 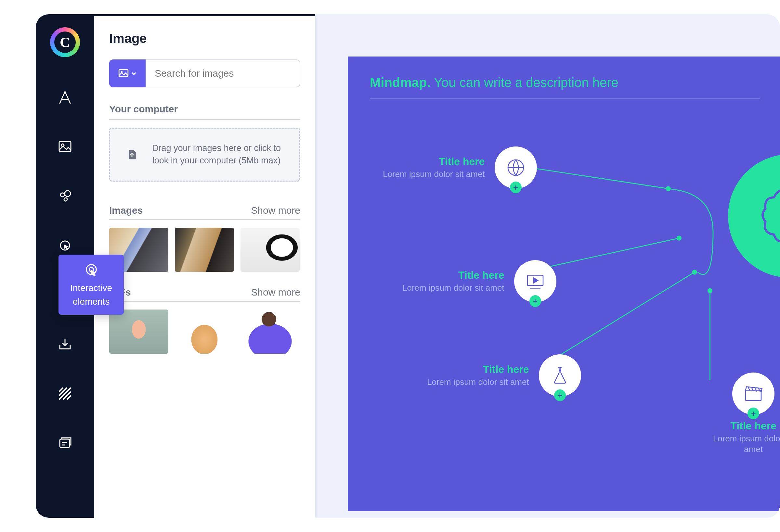 I want to click on slide-heading-rest: You can write a description here, so click(x=525, y=83).